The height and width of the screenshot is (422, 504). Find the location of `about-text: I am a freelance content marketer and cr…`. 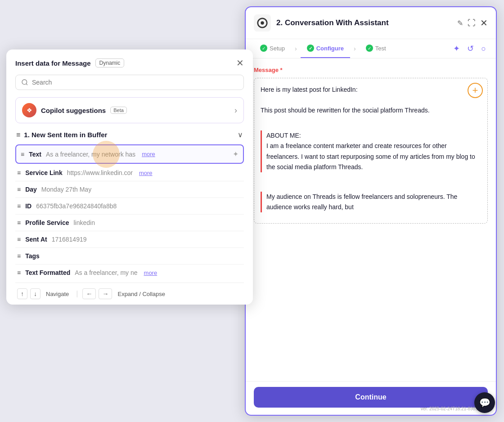

about-text: I am a freelance content marketer and cr… is located at coordinates (374, 157).